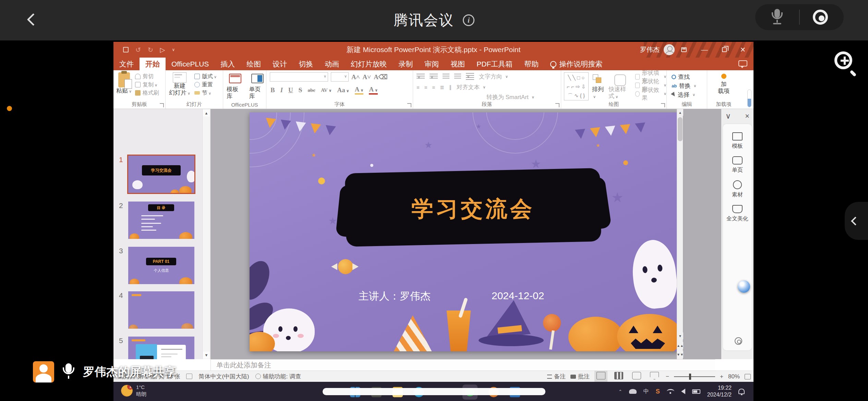 The width and height of the screenshot is (868, 401). What do you see at coordinates (258, 87) in the screenshot?
I see `single-page-library-button: 单页库` at bounding box center [258, 87].